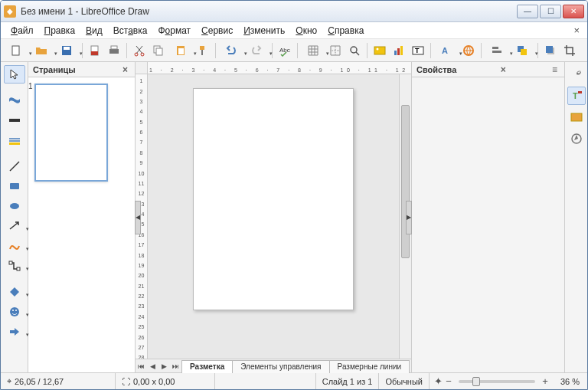  What do you see at coordinates (545, 382) in the screenshot?
I see `zoom-in-button: +` at bounding box center [545, 382].